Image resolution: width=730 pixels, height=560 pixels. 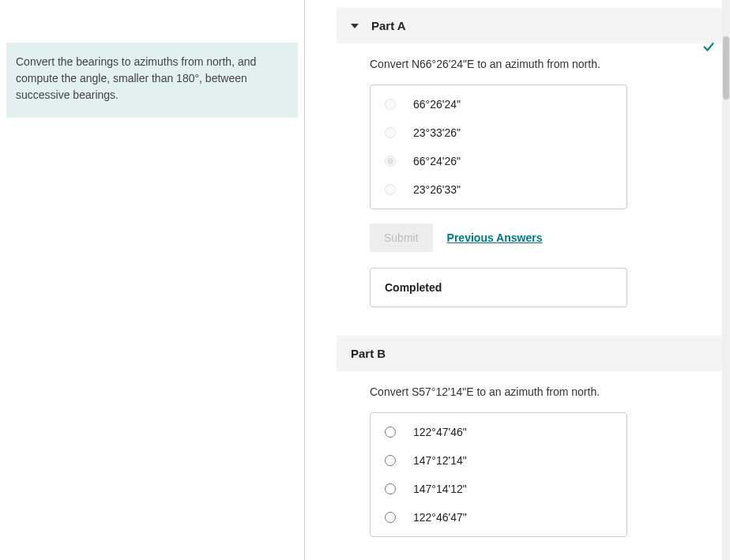 What do you see at coordinates (499, 161) in the screenshot?
I see `part-a-option-2: 66°24'26"` at bounding box center [499, 161].